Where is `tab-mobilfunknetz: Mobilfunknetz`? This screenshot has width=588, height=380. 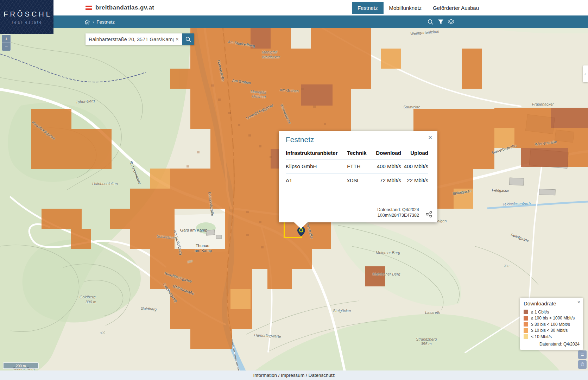 tab-mobilfunknetz: Mobilfunknetz is located at coordinates (405, 8).